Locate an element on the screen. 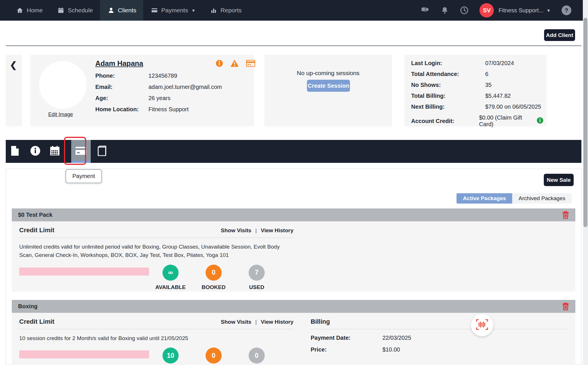 The width and height of the screenshot is (588, 365). bell-icon is located at coordinates (445, 10).